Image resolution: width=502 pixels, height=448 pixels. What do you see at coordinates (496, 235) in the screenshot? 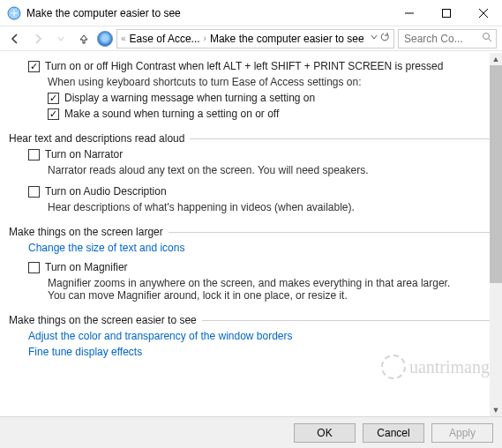
I see `scrollbar: ▲ ▼` at bounding box center [496, 235].